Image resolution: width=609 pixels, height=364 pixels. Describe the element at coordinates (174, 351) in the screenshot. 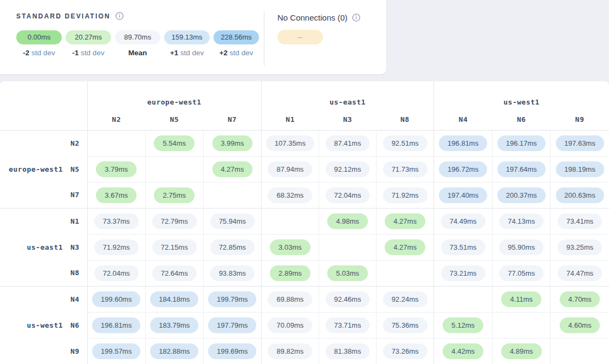

I see `latency-pill-N9-N5: 182.88ms` at that location.